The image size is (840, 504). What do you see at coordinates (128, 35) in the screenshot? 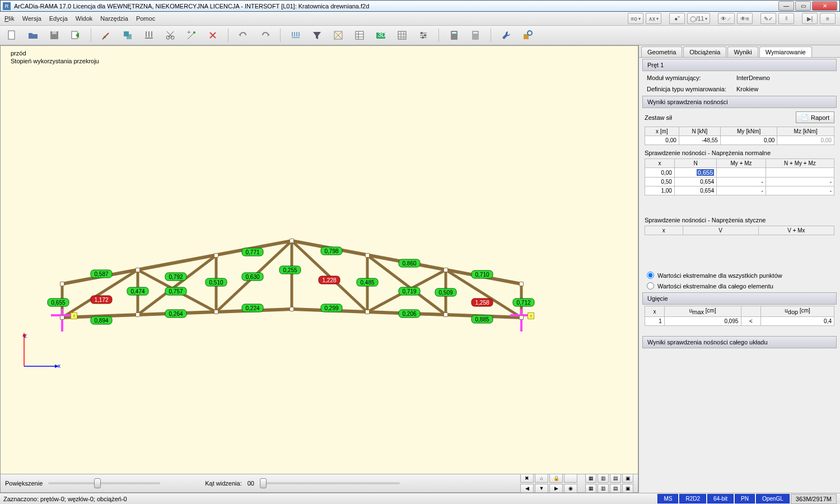
I see `duplicate-icon` at bounding box center [128, 35].